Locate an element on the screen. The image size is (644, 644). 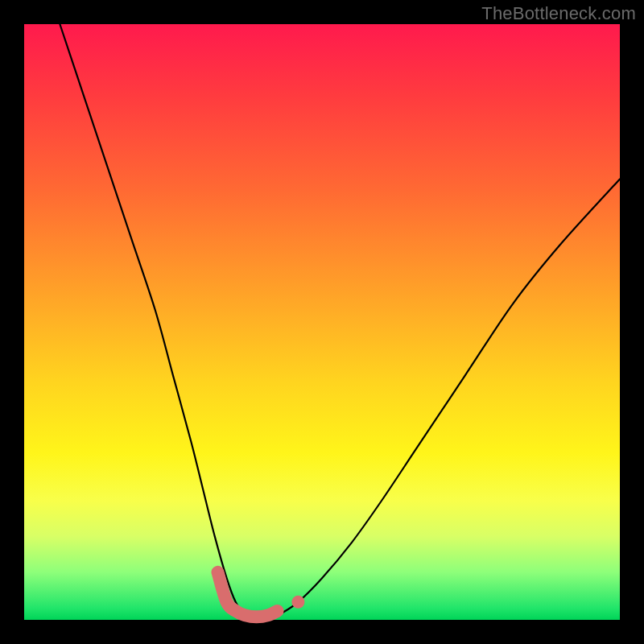
watermark-text: TheBottleneck.com is located at coordinates (559, 14).